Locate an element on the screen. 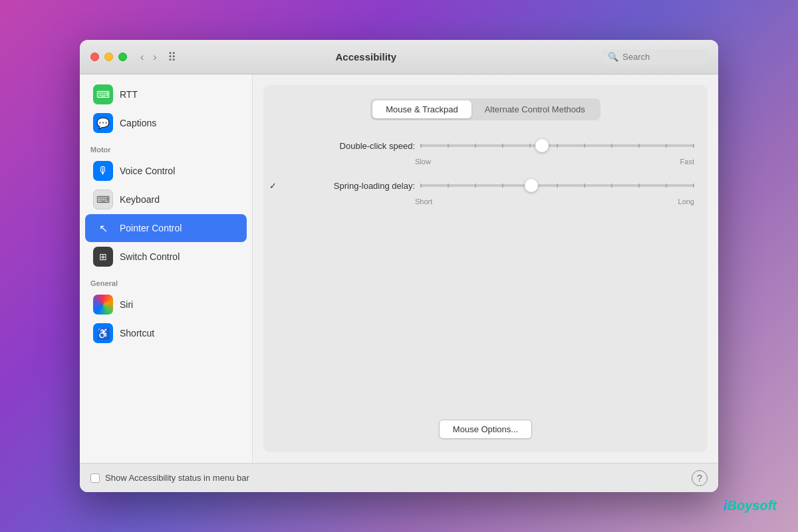 This screenshot has height=532, width=798. sidebar-item-label: Voice Control is located at coordinates (148, 171).